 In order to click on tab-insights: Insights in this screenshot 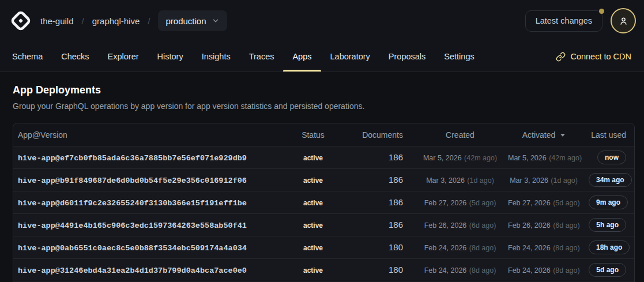, I will do `click(216, 57)`.